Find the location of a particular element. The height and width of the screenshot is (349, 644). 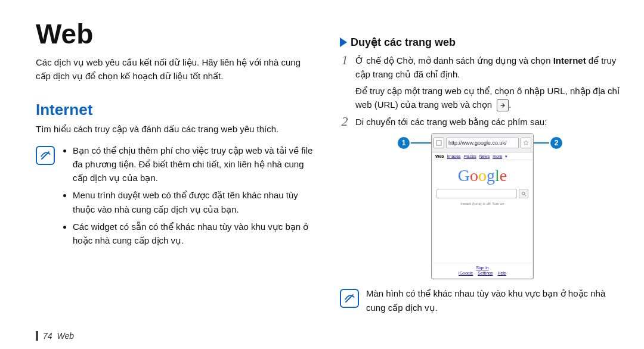

step-bold: Internet is located at coordinates (570, 61).